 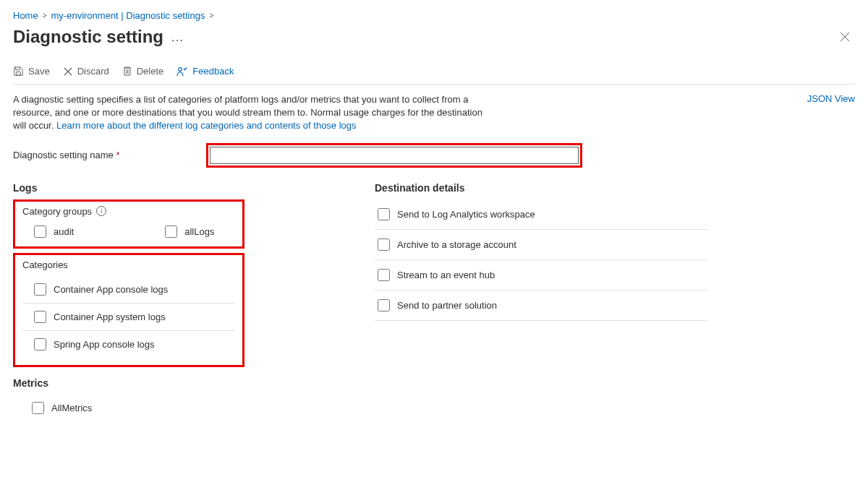 What do you see at coordinates (207, 126) in the screenshot?
I see `learn-more-link: Learn more about the different log categ…` at bounding box center [207, 126].